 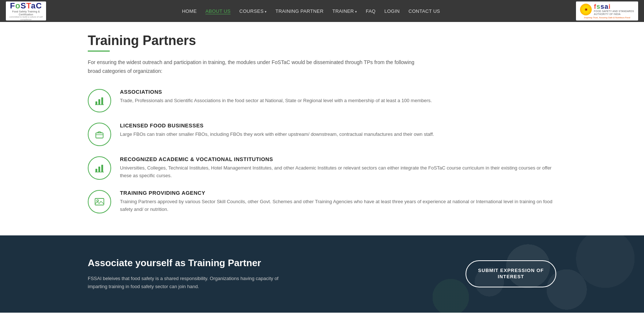 What do you see at coordinates (99, 202) in the screenshot?
I see `image-icon` at bounding box center [99, 202].